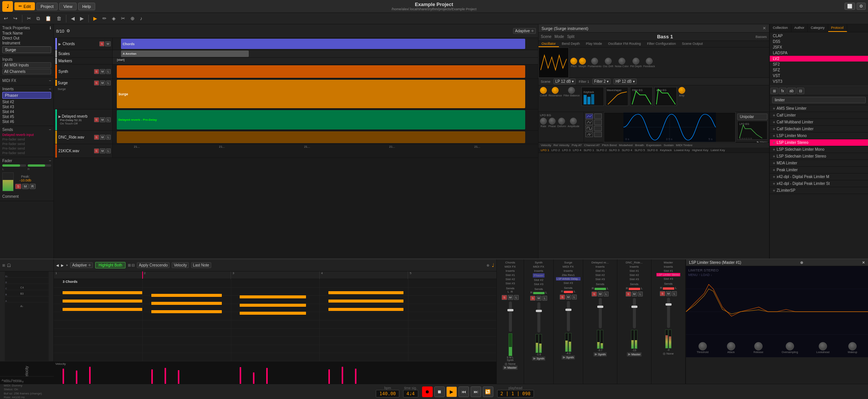 The height and width of the screenshot is (399, 868). What do you see at coordinates (582, 61) in the screenshot?
I see `morph-knob` at bounding box center [582, 61].